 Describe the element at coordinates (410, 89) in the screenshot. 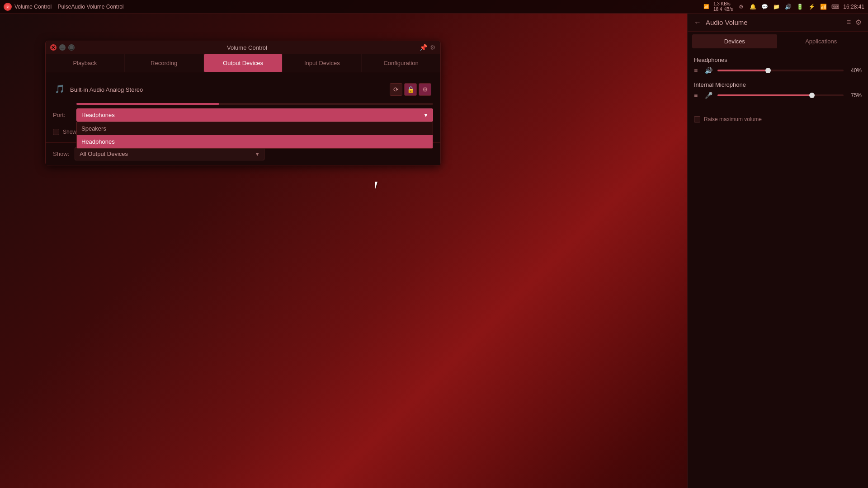

I see `device-action-icon-2: 🔒` at that location.